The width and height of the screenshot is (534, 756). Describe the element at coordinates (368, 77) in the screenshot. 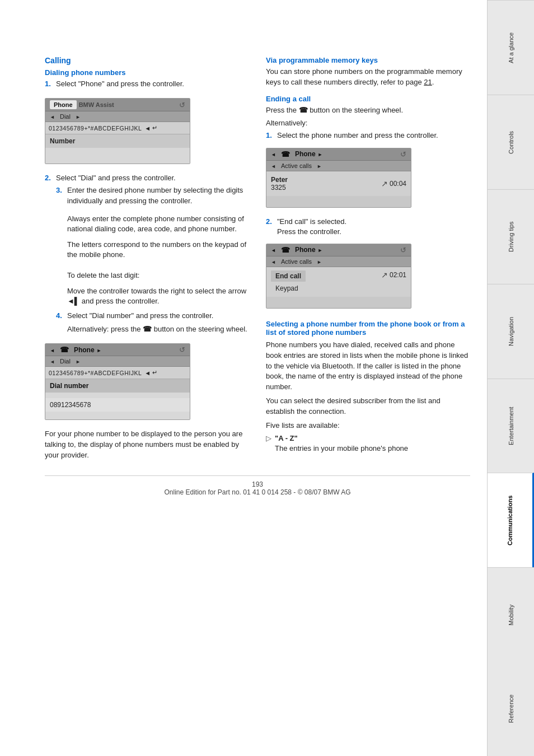

I see `via-para: You can store phone numbers on the progr…` at that location.